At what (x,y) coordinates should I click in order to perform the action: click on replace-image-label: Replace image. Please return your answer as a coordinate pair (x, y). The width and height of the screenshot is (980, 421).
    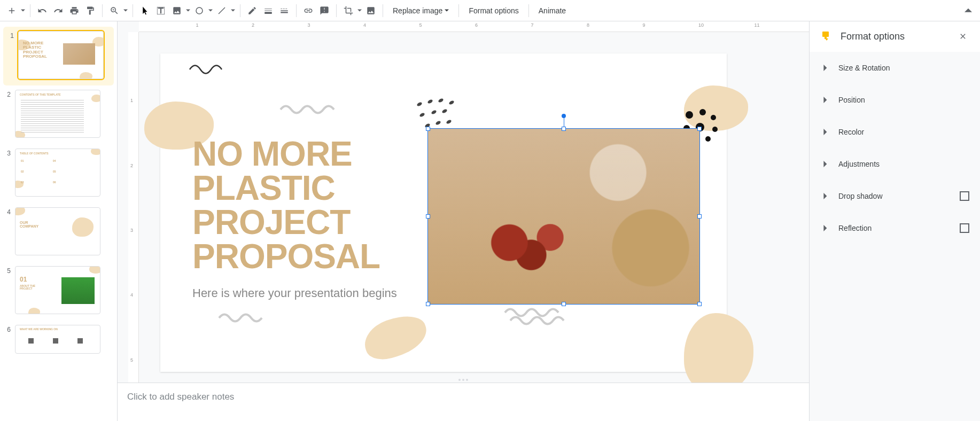
    Looking at the image, I should click on (418, 11).